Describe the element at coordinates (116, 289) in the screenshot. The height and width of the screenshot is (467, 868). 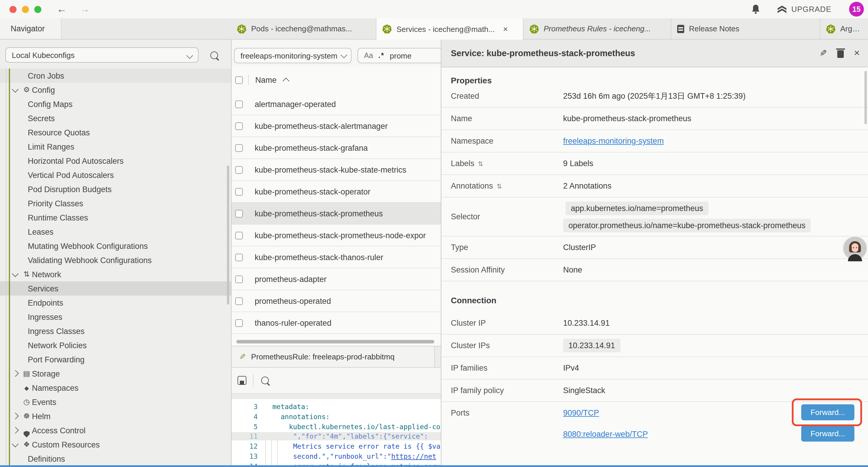
I see `sidebar-item: Services` at that location.